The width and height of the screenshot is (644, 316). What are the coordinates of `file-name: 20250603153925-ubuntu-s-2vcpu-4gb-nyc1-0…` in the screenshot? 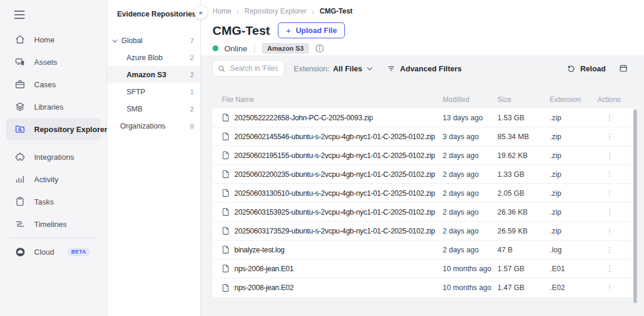 It's located at (334, 212).